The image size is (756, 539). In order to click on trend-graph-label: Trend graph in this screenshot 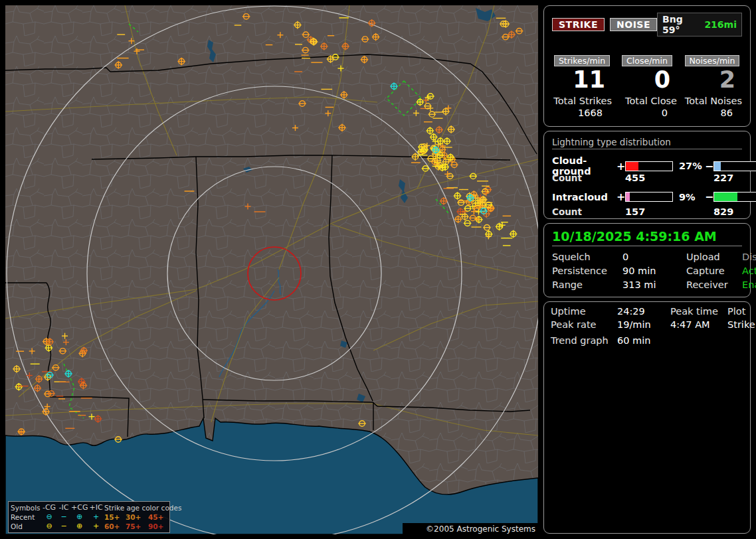, I will do `click(584, 341)`.